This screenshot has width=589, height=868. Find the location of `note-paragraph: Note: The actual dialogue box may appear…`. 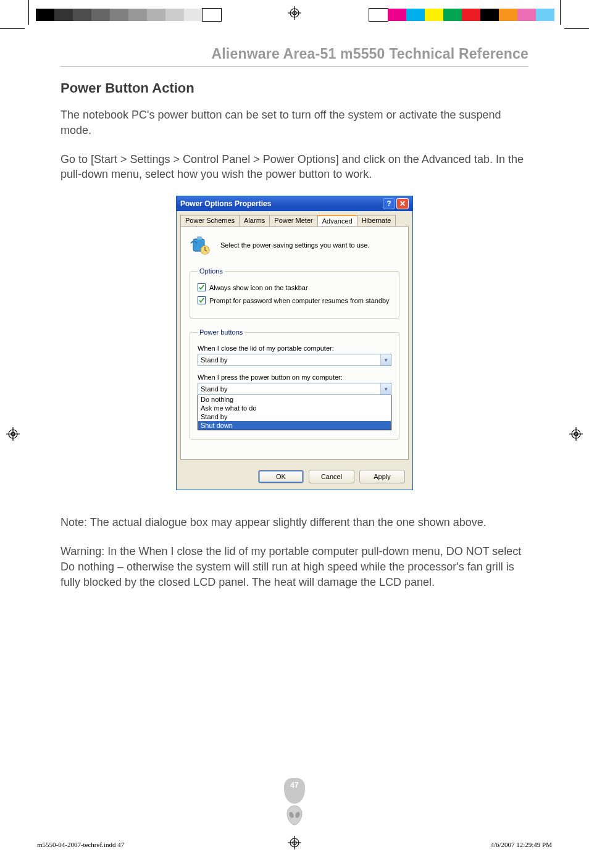

note-paragraph: Note: The actual dialogue box may appear… is located at coordinates (294, 522).